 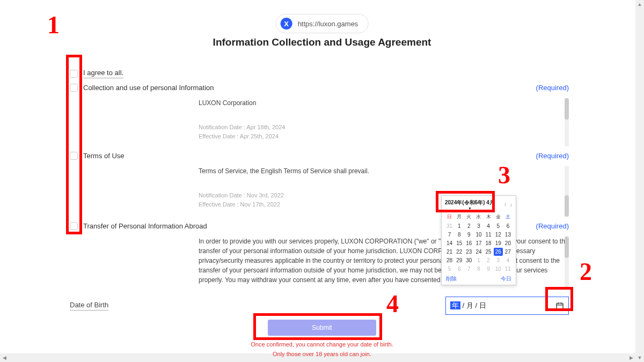 What do you see at coordinates (89, 306) in the screenshot?
I see `dob-label: Date of Birth` at bounding box center [89, 306].